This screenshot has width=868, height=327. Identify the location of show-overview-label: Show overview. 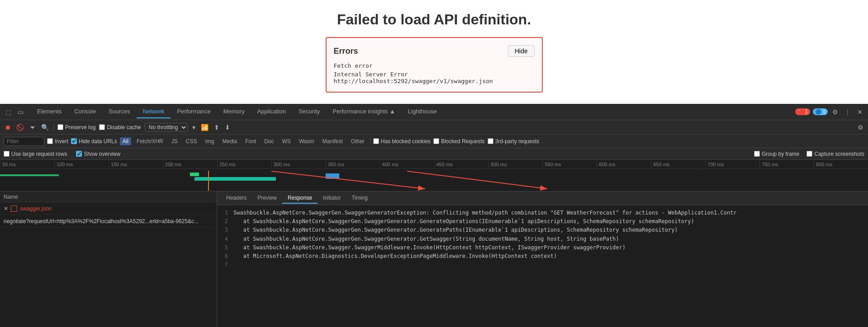
(98, 154).